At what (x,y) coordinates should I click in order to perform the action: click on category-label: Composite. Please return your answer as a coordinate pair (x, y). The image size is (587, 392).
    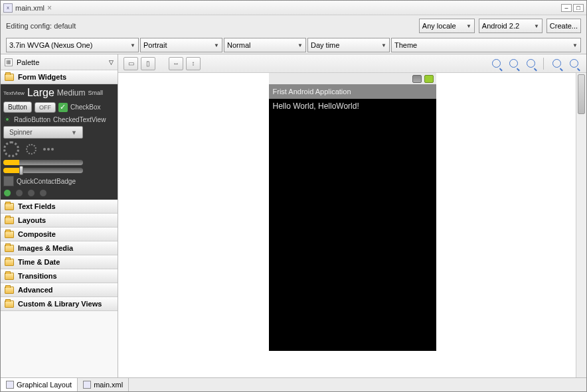
    Looking at the image, I should click on (37, 234).